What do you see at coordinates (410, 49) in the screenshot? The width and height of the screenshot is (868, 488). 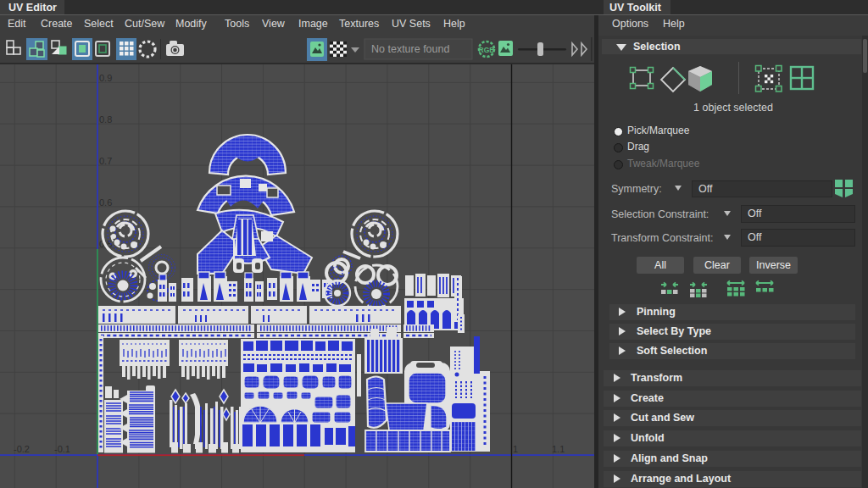 I see `svg-text: No texture found` at bounding box center [410, 49].